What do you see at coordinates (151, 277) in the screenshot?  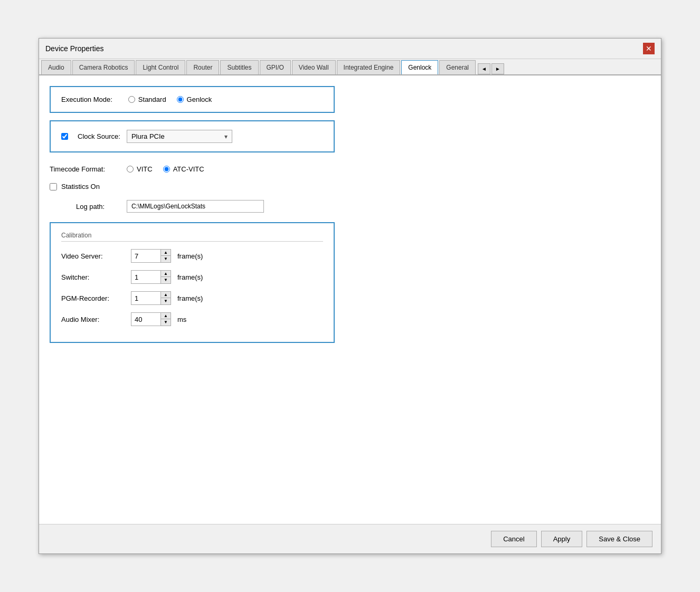 I see `switcher-spinbox: ▲ ▼` at bounding box center [151, 277].